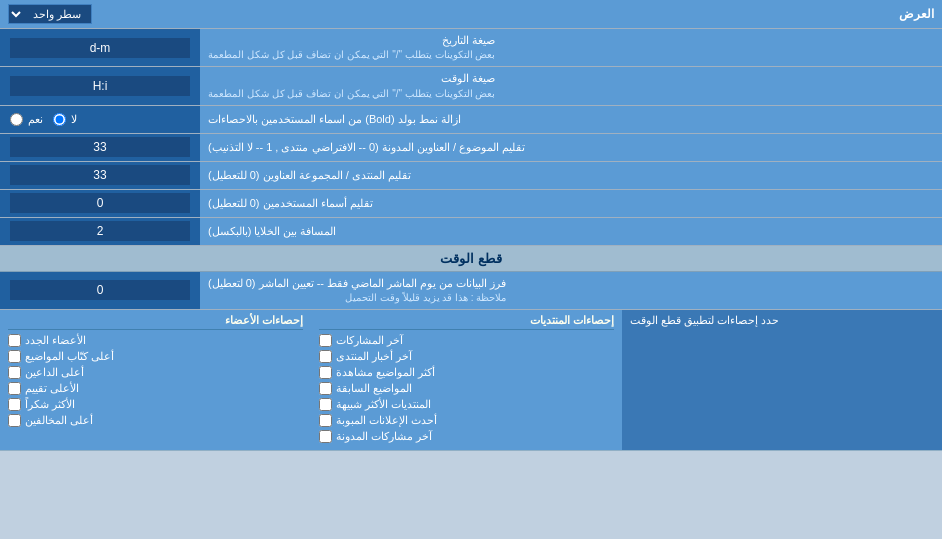 The width and height of the screenshot is (942, 539). What do you see at coordinates (100, 290) in the screenshot?
I see `freeze-data-input` at bounding box center [100, 290].